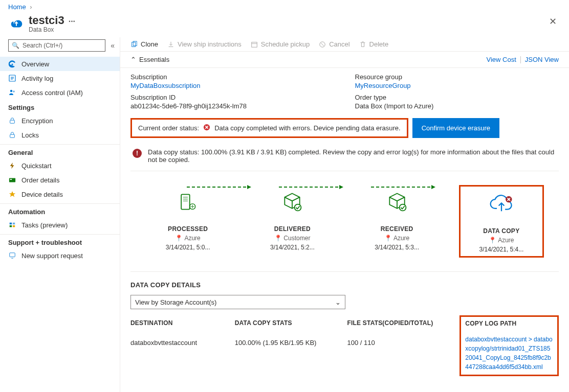 This screenshot has width=569, height=392. Describe the element at coordinates (180, 328) in the screenshot. I see `col-destination: DESTINATION` at that location.